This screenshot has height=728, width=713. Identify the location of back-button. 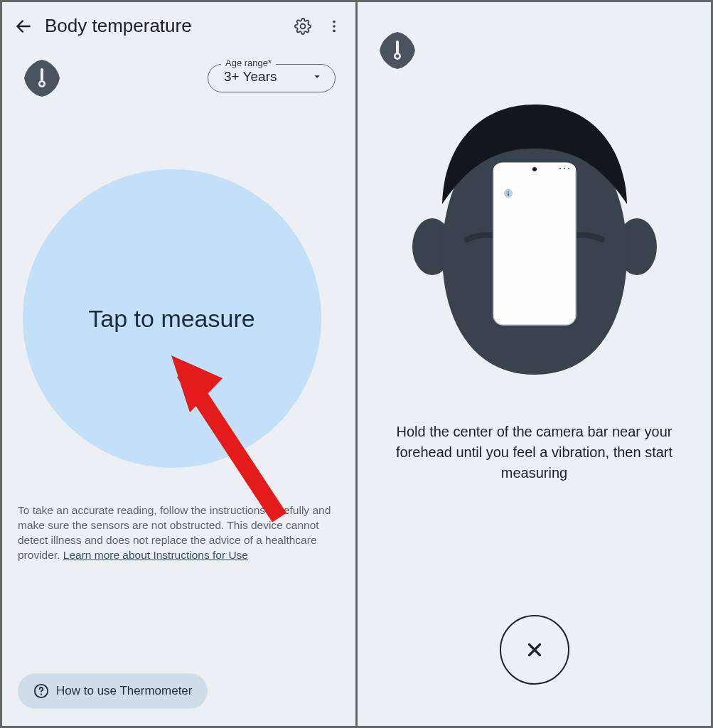
(23, 26).